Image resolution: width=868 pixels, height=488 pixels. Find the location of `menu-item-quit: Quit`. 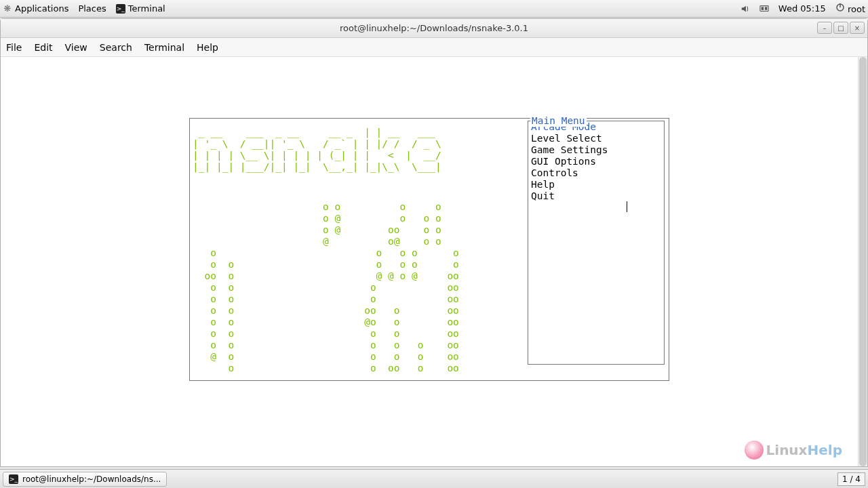

menu-item-quit: Quit is located at coordinates (596, 197).